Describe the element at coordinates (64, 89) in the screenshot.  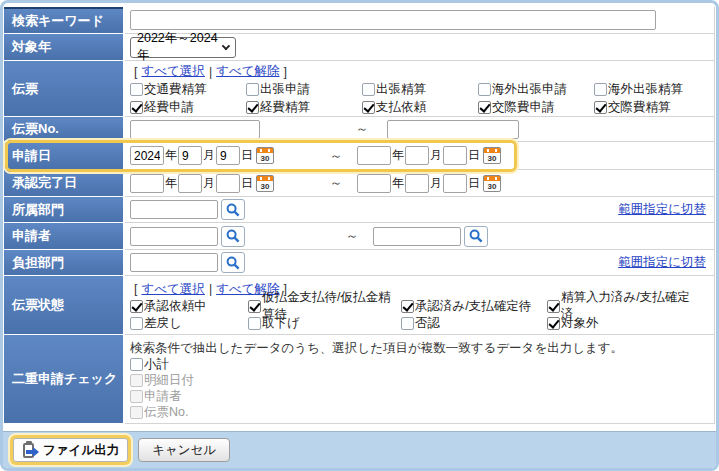
I see `slip-type-label: 伝票` at that location.